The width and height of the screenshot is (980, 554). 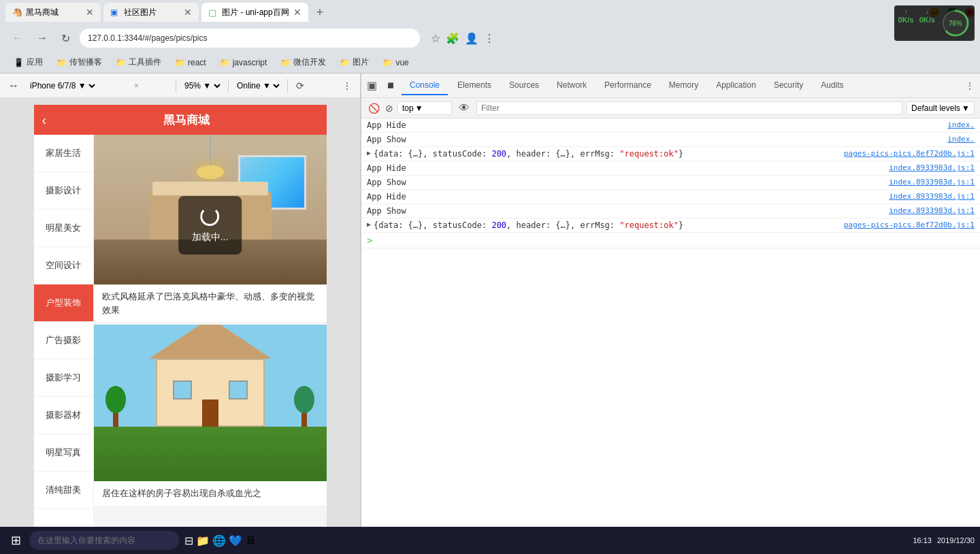 What do you see at coordinates (29, 63) in the screenshot?
I see `bookmark-apps: 📱 应用` at bounding box center [29, 63].